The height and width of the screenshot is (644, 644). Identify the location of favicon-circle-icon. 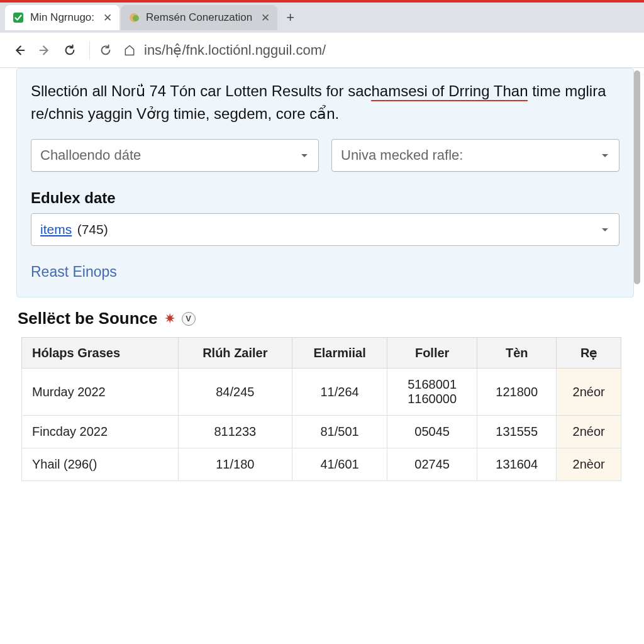
(134, 18).